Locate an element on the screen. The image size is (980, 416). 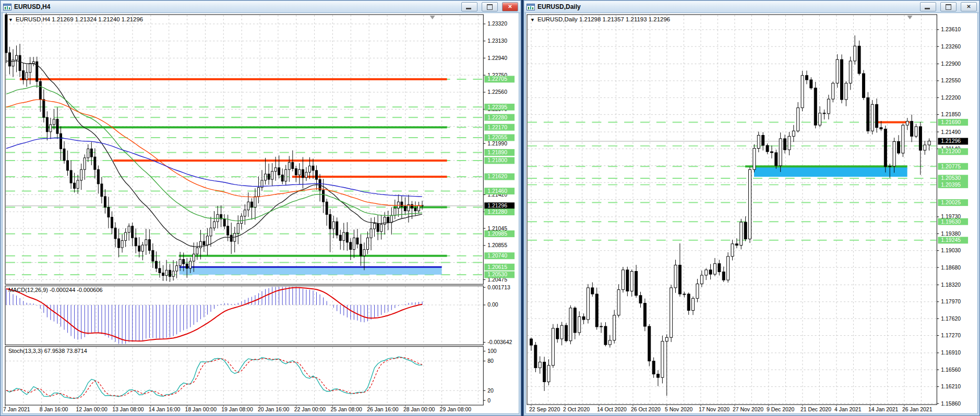
price-tick-label: 1.20855 is located at coordinates (497, 245).